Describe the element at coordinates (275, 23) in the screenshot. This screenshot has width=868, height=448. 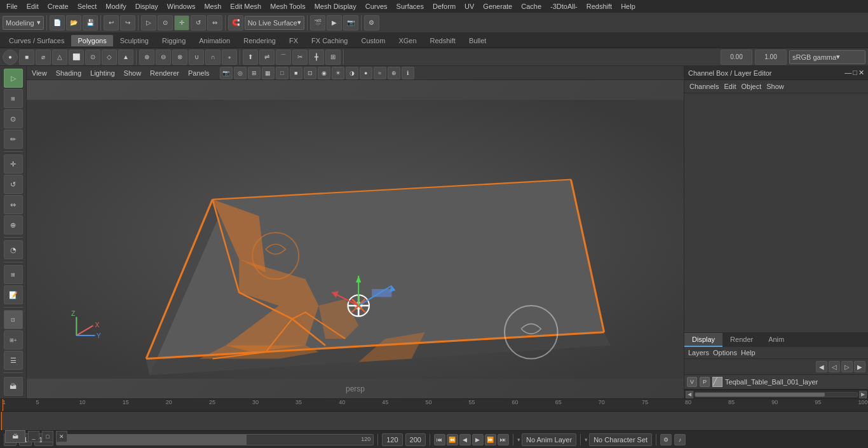
I see `live-surface-dropdown: No Live Surface ▾` at that location.